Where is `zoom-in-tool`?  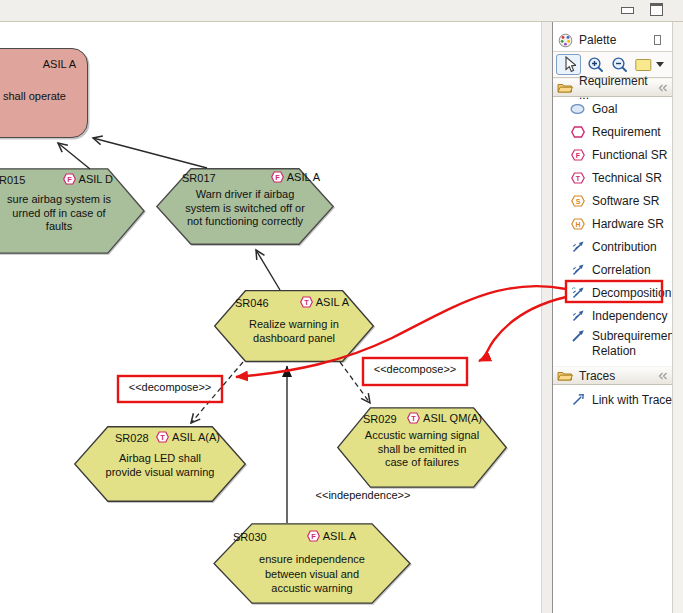
zoom-in-tool is located at coordinates (596, 65).